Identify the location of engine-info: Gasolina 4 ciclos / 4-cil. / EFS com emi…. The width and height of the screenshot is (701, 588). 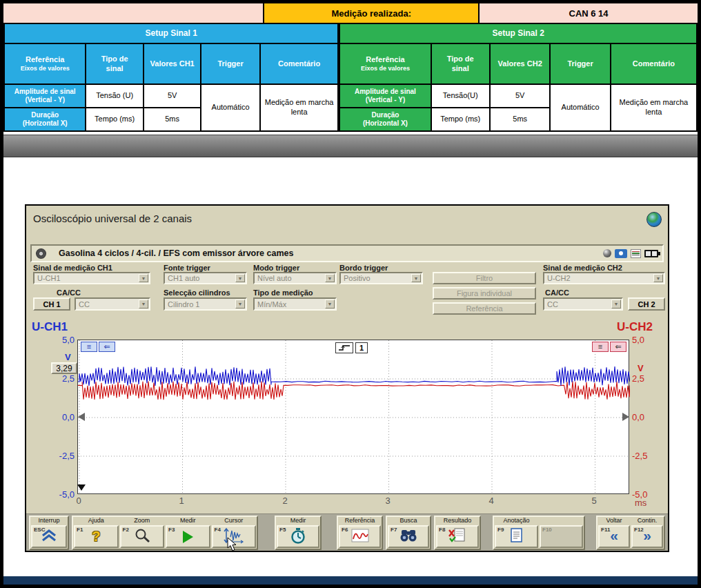
(176, 253).